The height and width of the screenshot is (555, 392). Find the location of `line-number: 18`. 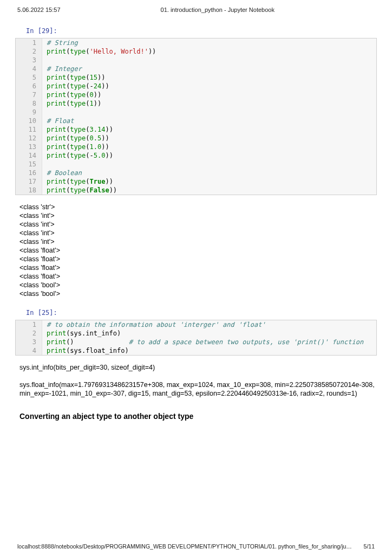

line-number: 18 is located at coordinates (29, 190).